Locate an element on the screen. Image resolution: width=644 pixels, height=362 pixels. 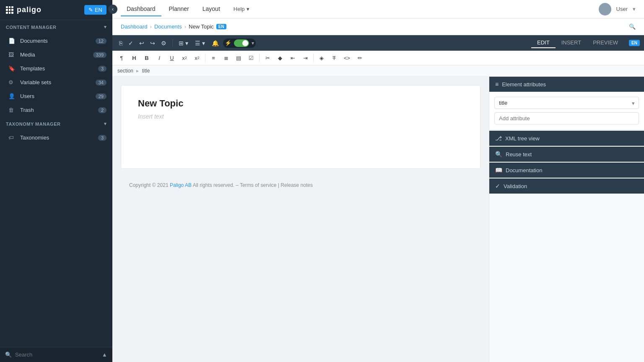
editor-top-toolbar: ⎘ ✓ ↩ ↪ ⚙ ⊞ ▾ ☰ ▾ 🔔 ⚡ ▾ E is located at coordinates (378, 43).